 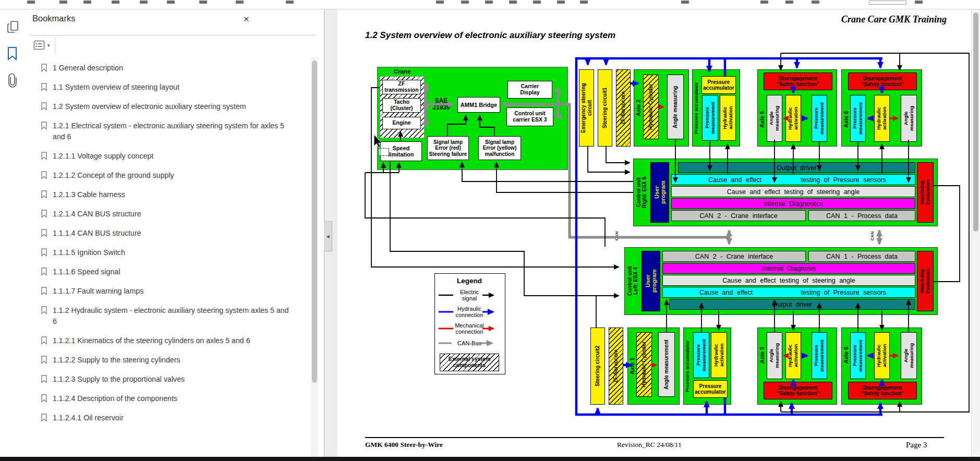 I want to click on esx5-output-driver-row: Output driver, so click(x=797, y=168).